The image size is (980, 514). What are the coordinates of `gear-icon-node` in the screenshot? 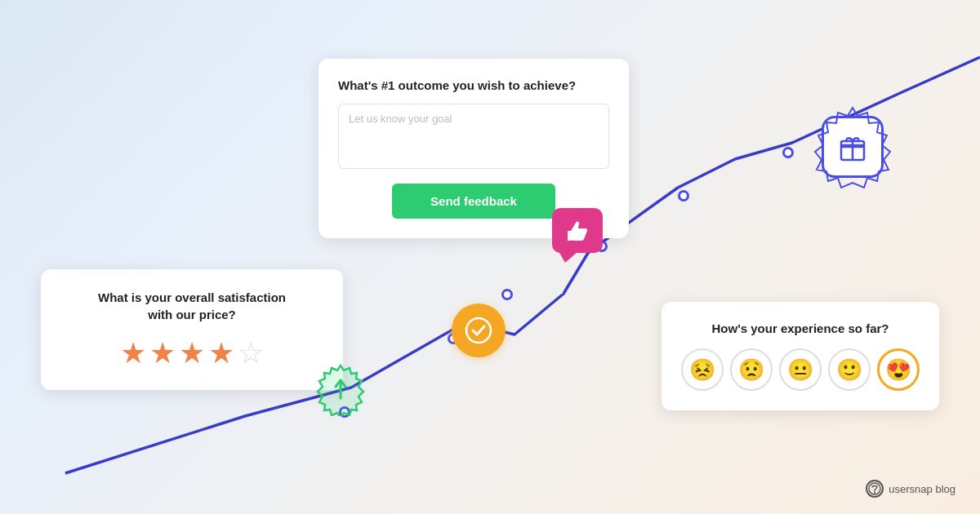 It's located at (341, 388).